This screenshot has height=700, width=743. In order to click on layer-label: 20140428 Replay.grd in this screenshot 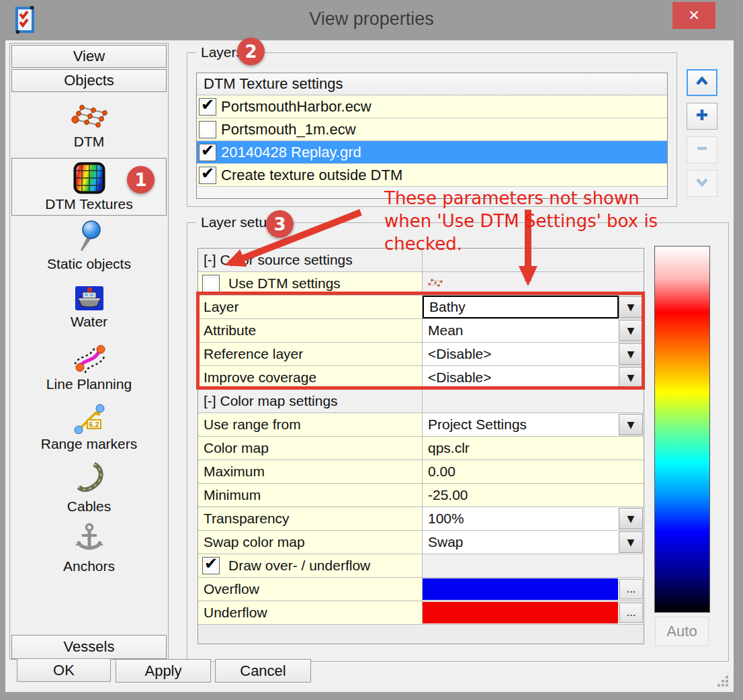, I will do `click(292, 152)`.